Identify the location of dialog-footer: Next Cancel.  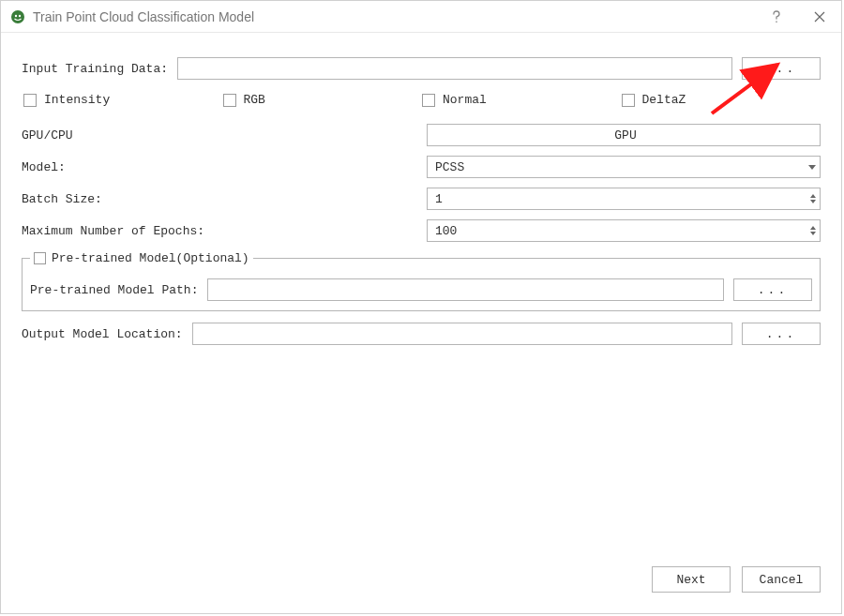
(421, 590).